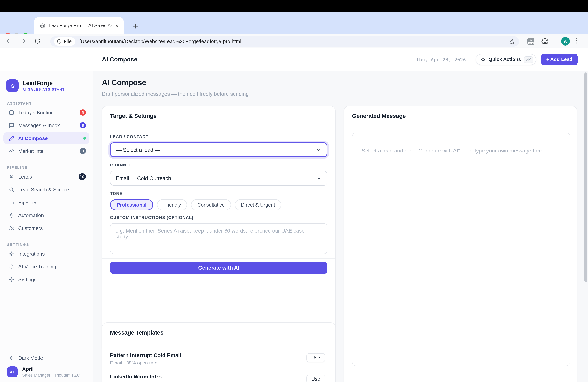 The height and width of the screenshot is (382, 588). I want to click on app-header: AI Compose Thu, Apr 23, 2026 Quick Actio…, so click(294, 60).